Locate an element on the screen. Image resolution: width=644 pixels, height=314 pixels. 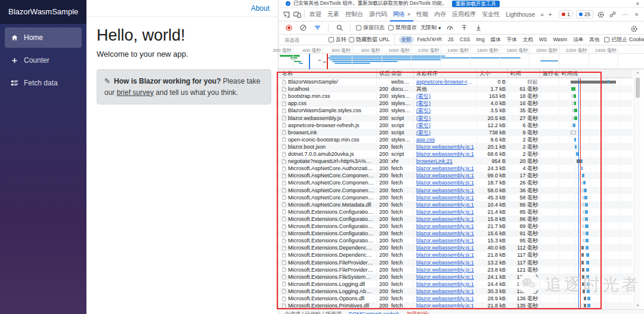
table-row: browserLink200script(索引)738 kB9 毫秒 is located at coordinates (456, 133).